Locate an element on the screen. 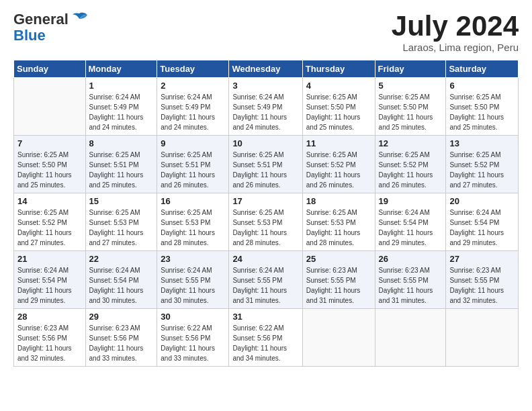 This screenshot has width=532, height=411. calendar-cell: 21 Sunrise: 6:24 AM Sunset: 5:54 PM Dayl… is located at coordinates (50, 280).